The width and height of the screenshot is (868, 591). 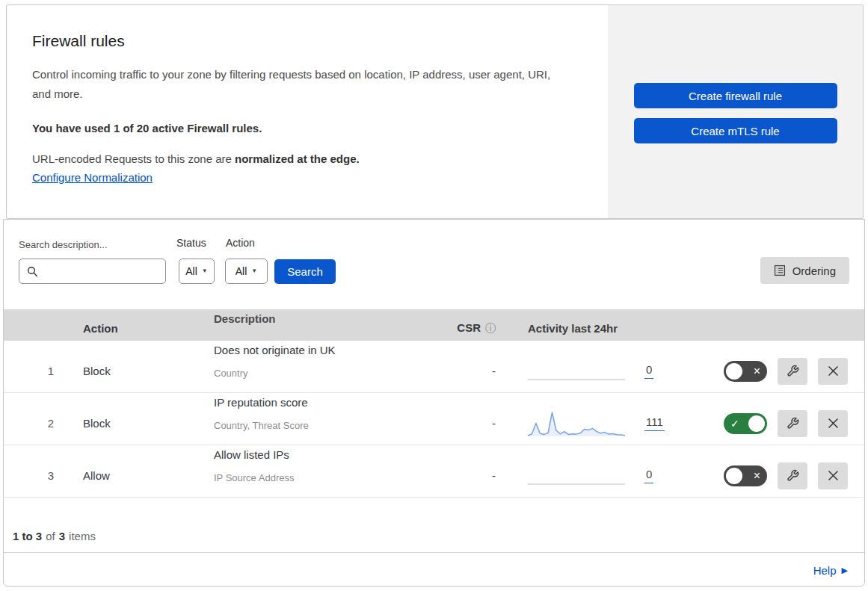 What do you see at coordinates (305, 158) in the screenshot?
I see `normalization-note: URL-encoded Requests to this zone are no…` at bounding box center [305, 158].